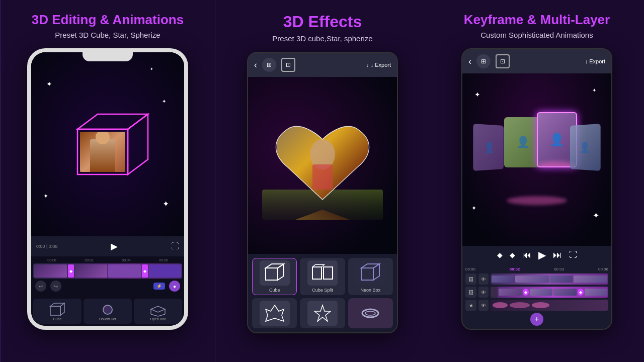  I want to click on phone-notch, so click(108, 57).